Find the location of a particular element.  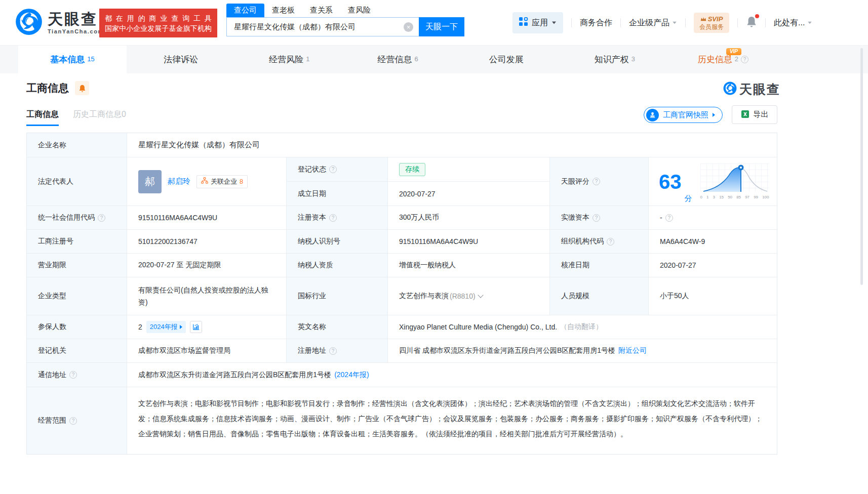

reg-authority-label: 登记机关 is located at coordinates (77, 351).